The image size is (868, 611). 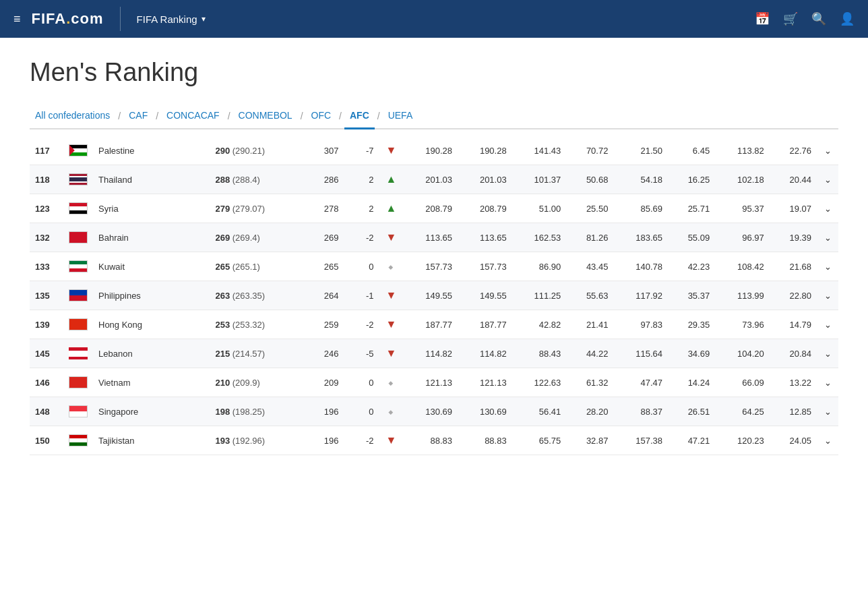 What do you see at coordinates (46, 295) in the screenshot?
I see `rank: 135` at bounding box center [46, 295].